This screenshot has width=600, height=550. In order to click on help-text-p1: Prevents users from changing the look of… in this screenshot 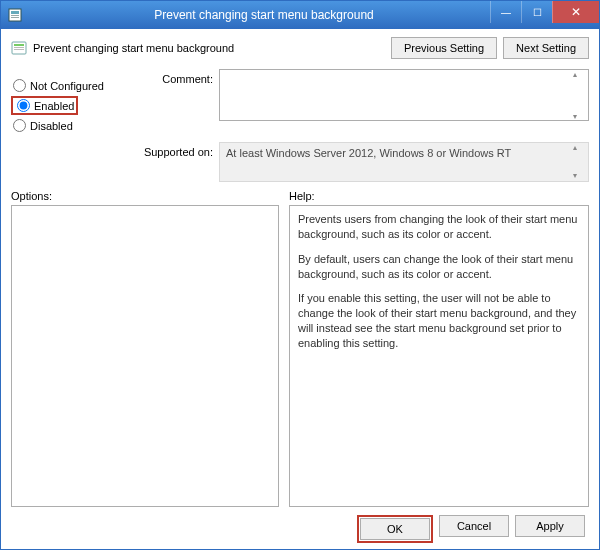, I will do `click(439, 227)`.